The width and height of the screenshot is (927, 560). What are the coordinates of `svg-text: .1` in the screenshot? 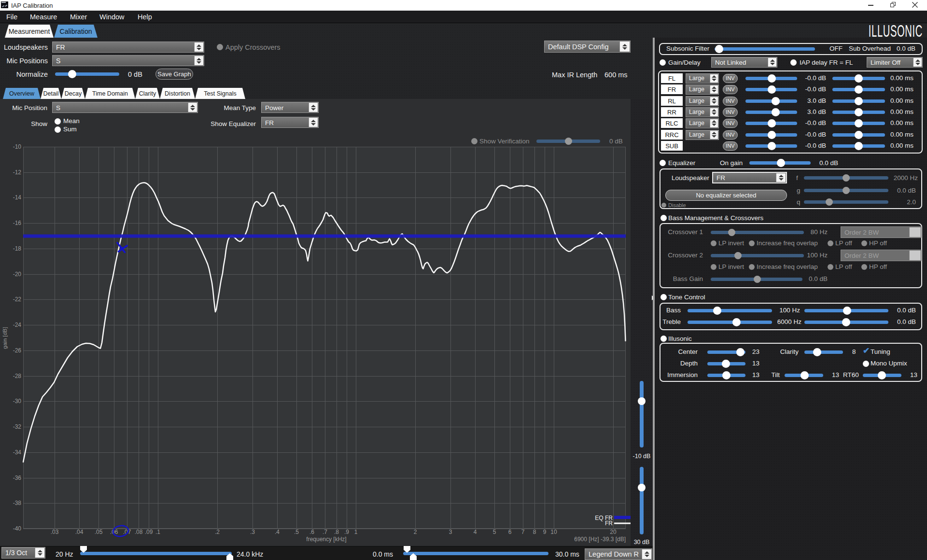 It's located at (158, 532).